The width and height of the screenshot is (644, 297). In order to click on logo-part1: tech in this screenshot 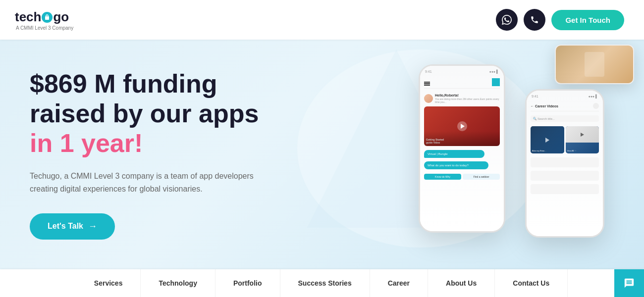, I will do `click(28, 17)`.